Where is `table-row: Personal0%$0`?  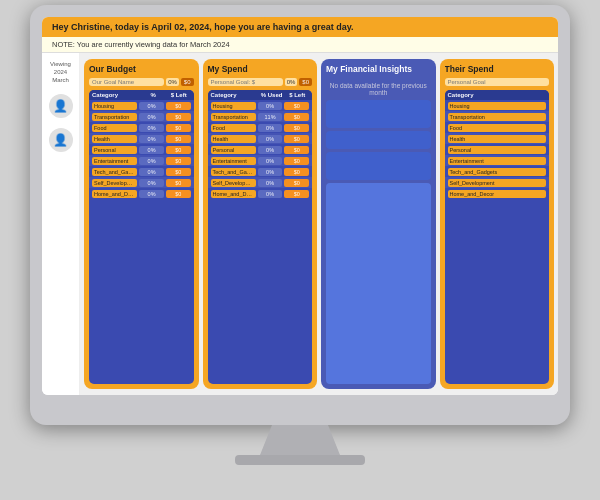 table-row: Personal0%$0 is located at coordinates (142, 150).